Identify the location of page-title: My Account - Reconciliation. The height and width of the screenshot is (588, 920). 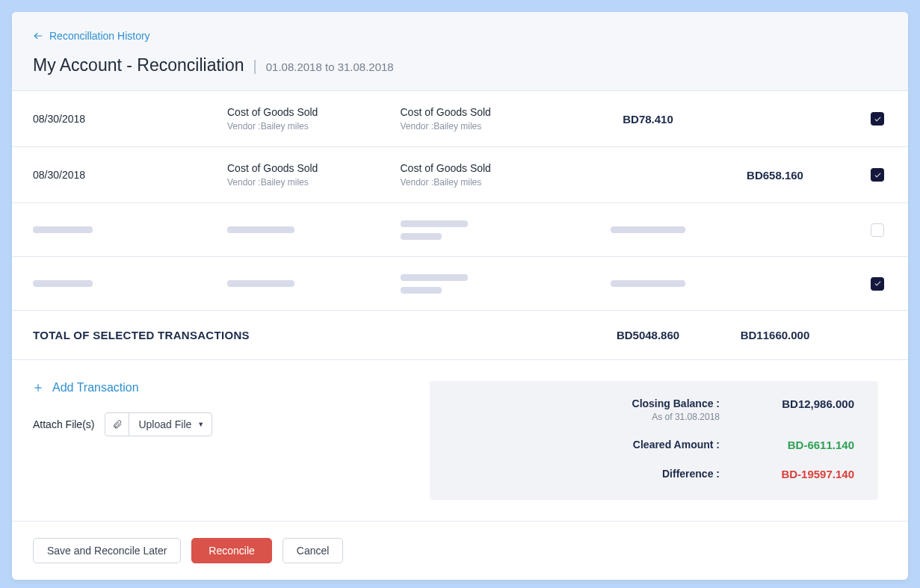
(139, 66).